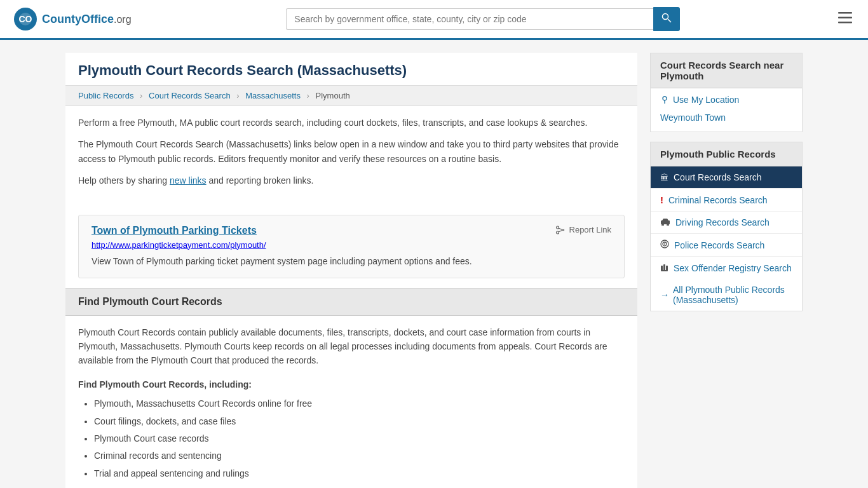  I want to click on building-icon, so click(665, 177).